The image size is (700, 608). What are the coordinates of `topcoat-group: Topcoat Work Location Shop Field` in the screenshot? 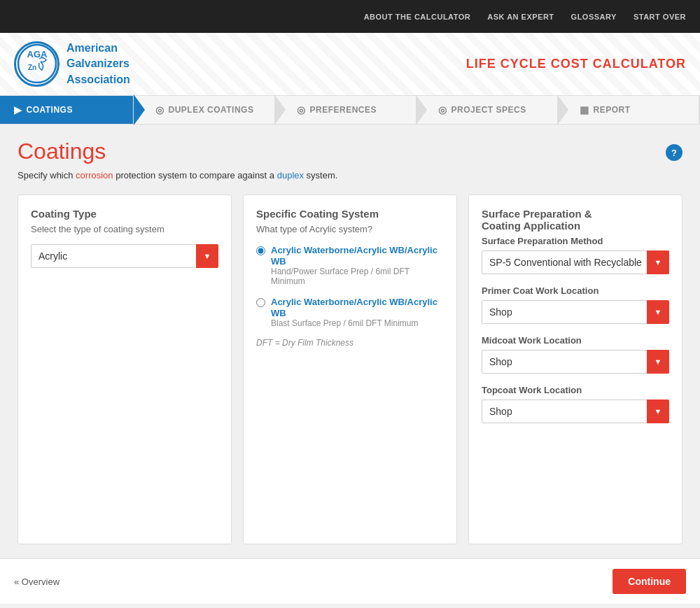 It's located at (575, 404).